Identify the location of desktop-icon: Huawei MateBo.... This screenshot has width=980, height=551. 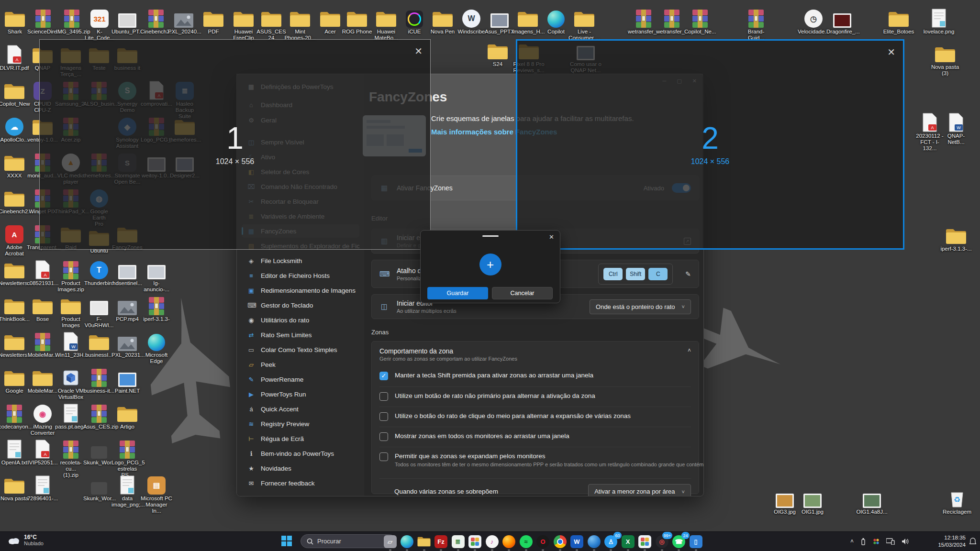
(386, 23).